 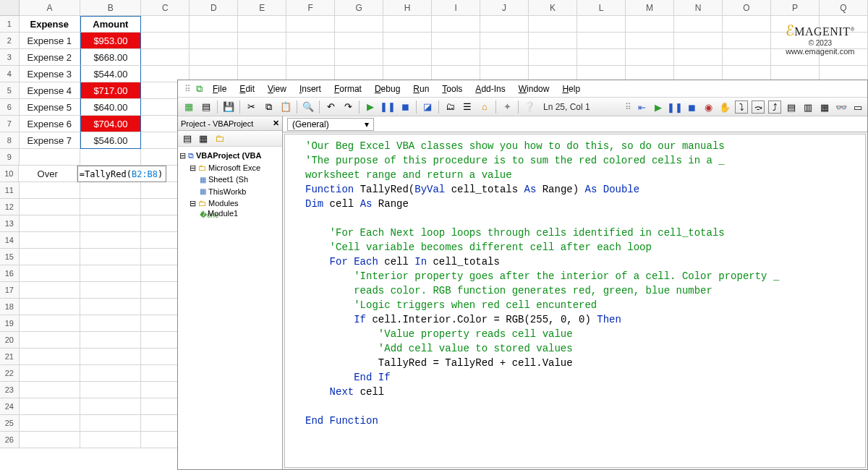 I want to click on cell-D1, so click(x=214, y=25).